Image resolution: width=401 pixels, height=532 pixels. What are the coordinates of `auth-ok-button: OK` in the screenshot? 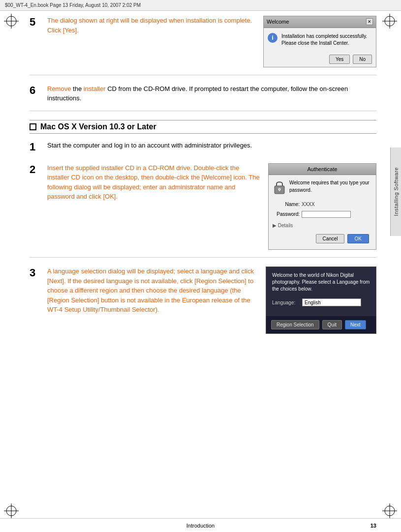 It's located at (358, 239).